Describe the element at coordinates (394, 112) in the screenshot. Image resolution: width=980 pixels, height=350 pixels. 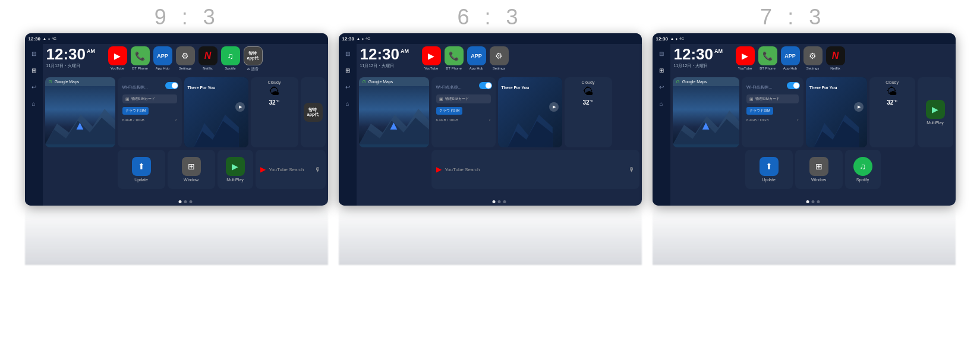
I see `maps-widget-2: G Google Maps ▲` at that location.